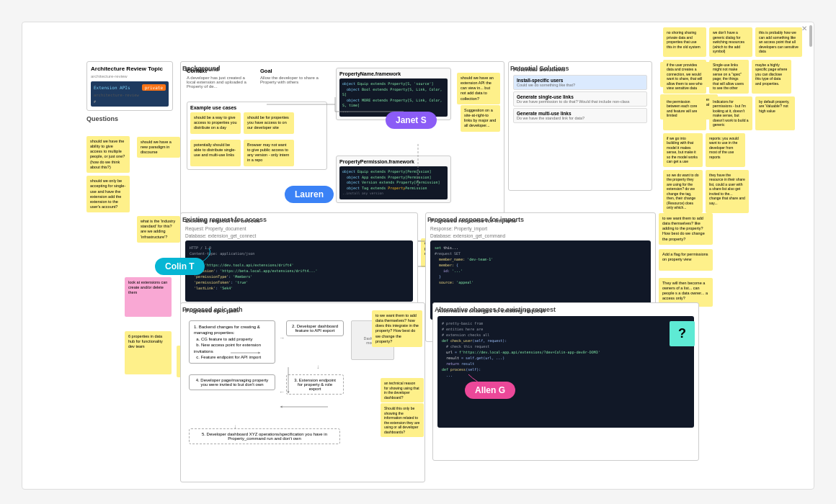  Describe the element at coordinates (479, 89) in the screenshot. I see `bg-sticky-1: should we have an extension API the can …` at that location.